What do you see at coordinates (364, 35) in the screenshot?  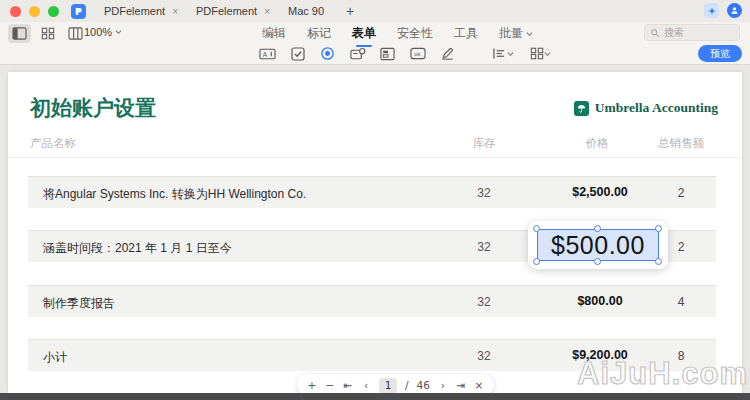 I see `menu-form: 表单` at bounding box center [364, 35].